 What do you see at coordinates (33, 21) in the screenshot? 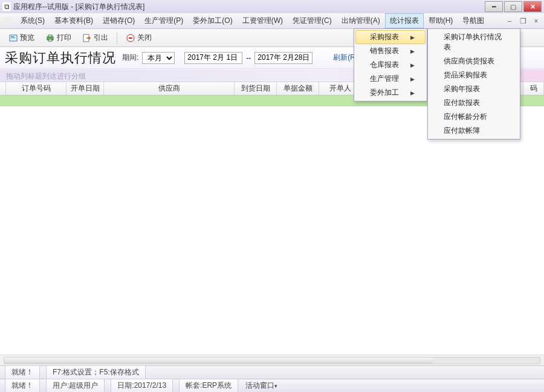
I see `menu-system: 系统(S)` at bounding box center [33, 21].